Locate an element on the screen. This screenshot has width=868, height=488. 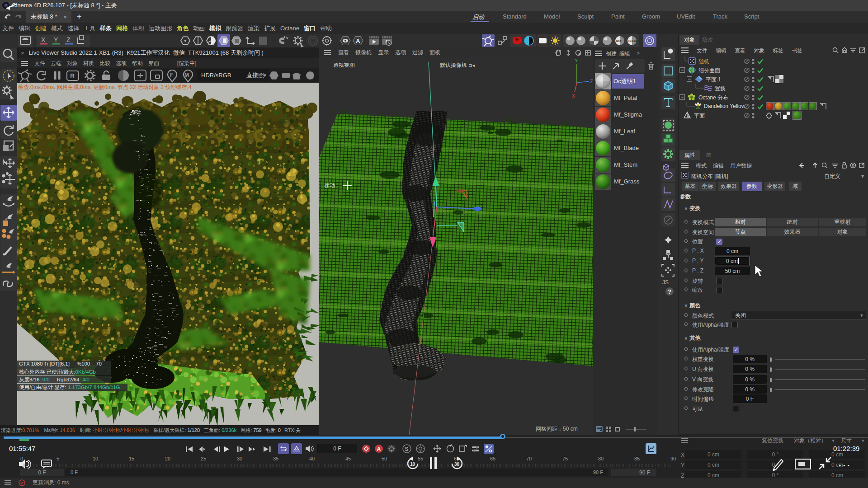
svg-text: BLEND is located at coordinates (634, 41).